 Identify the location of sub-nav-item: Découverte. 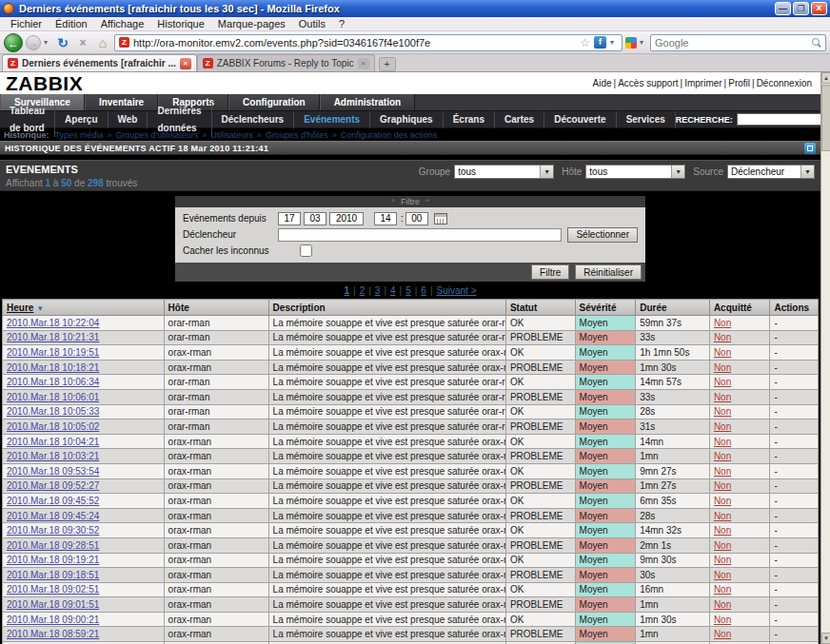
(581, 120).